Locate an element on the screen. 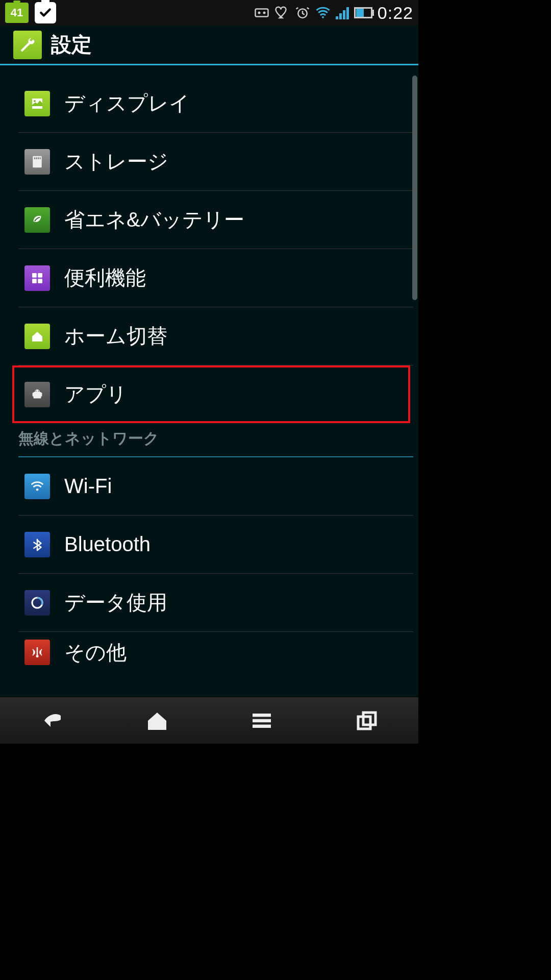 Image resolution: width=551 pixels, height=980 pixels. settings-item-label: 便利機能 is located at coordinates (105, 278).